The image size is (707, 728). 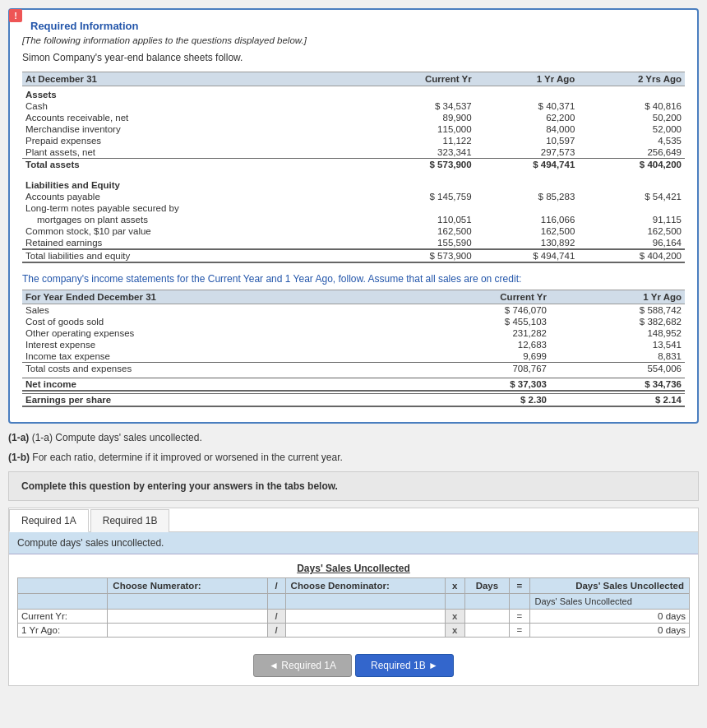 What do you see at coordinates (354, 586) in the screenshot?
I see `dsu-header-row: Choose Numerator: / Choose Denominator: …` at bounding box center [354, 586].